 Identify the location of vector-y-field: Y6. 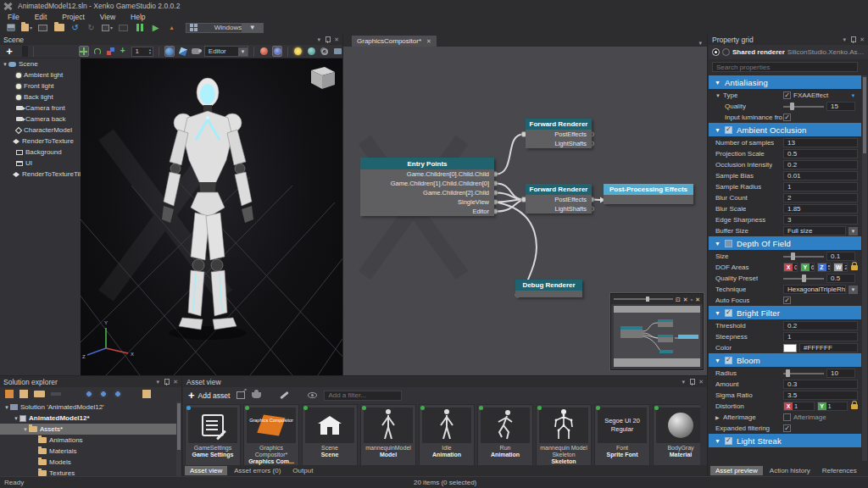
(807, 268).